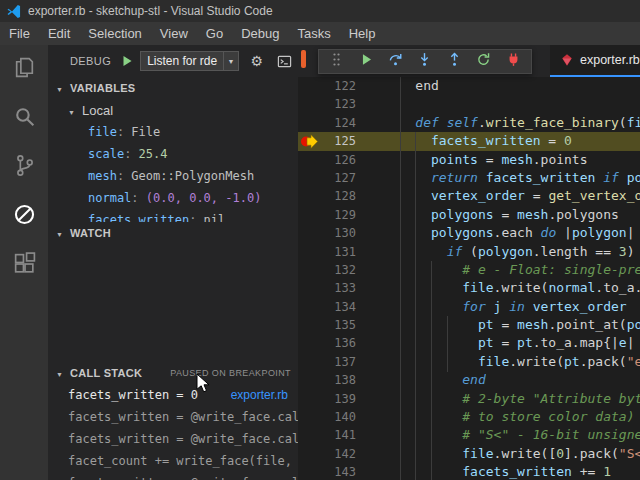 Image resolution: width=640 pixels, height=480 pixels. What do you see at coordinates (190, 61) in the screenshot?
I see `debug-config-dropdown: Listen for rde ▼` at bounding box center [190, 61].